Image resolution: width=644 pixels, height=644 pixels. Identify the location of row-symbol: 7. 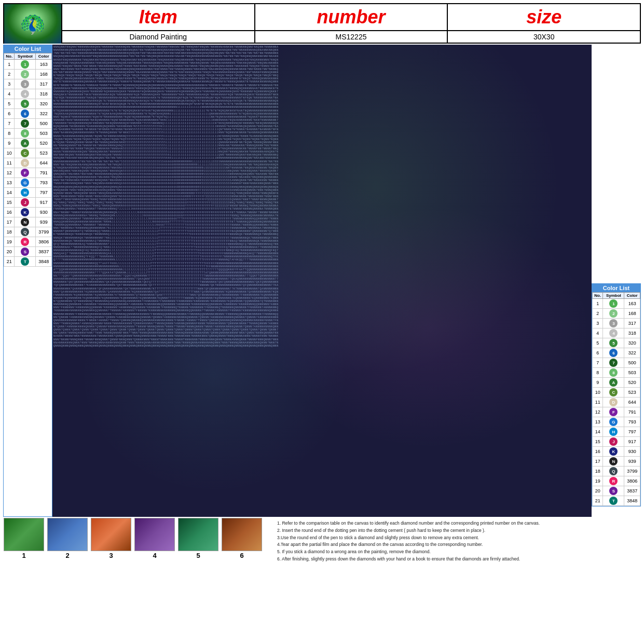
(25, 124).